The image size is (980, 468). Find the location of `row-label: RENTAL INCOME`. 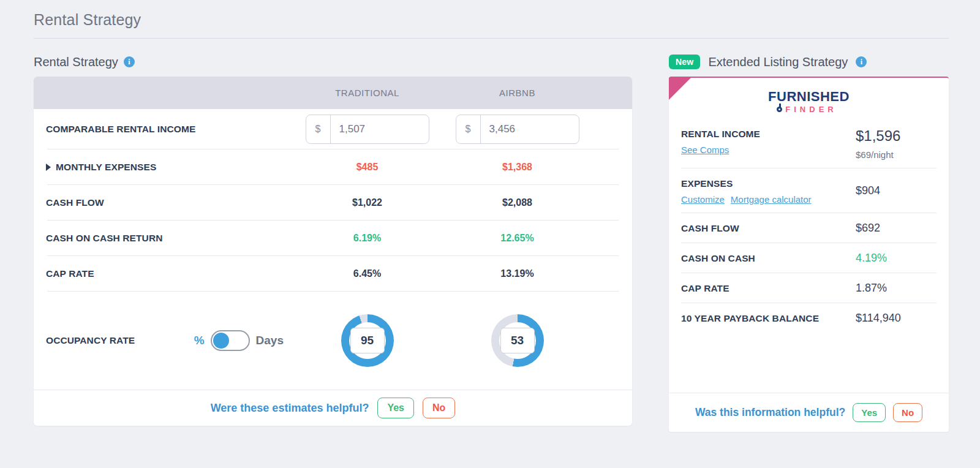

row-label: RENTAL INCOME is located at coordinates (720, 134).